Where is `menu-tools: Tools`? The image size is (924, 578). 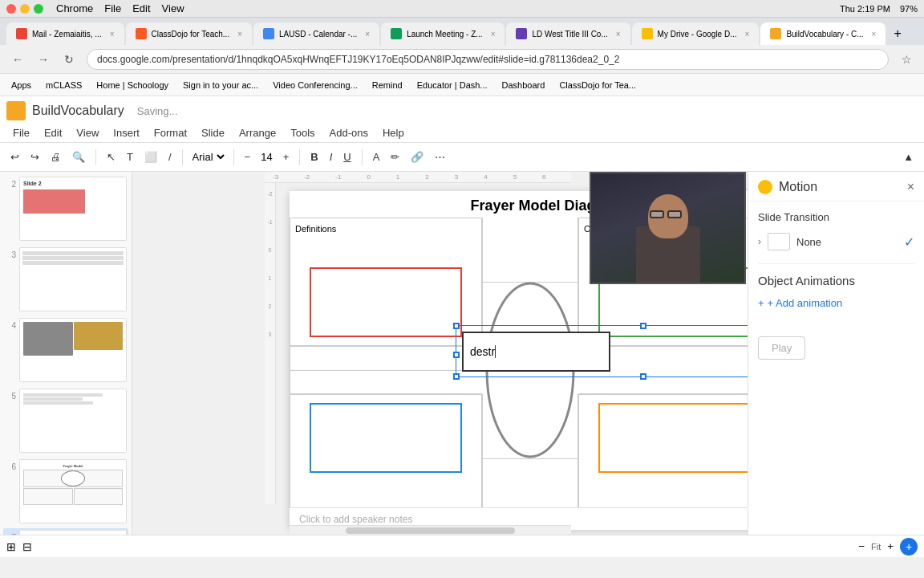 menu-tools: Tools is located at coordinates (302, 133).